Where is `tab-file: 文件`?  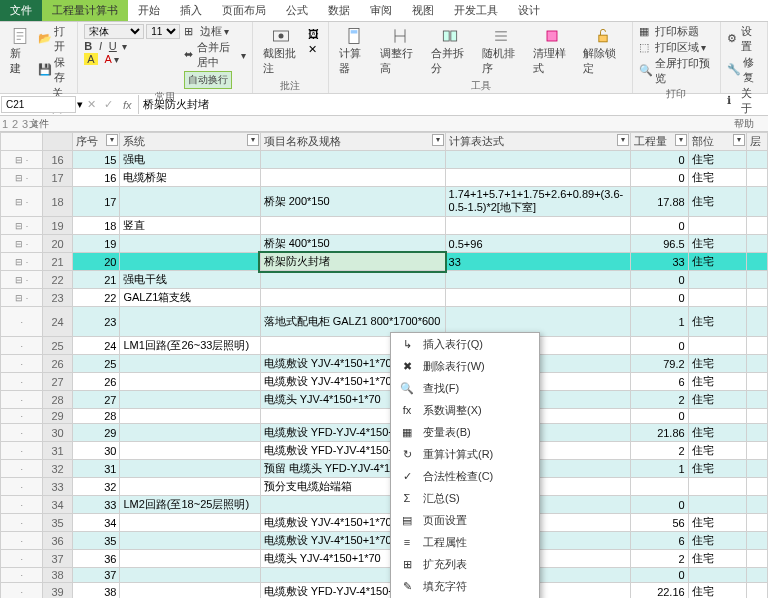
tab-file: 文件 is located at coordinates (21, 10).